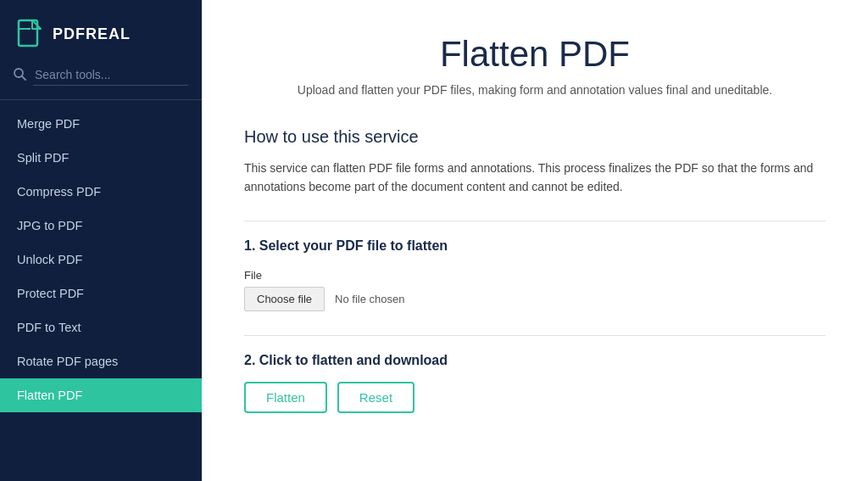 This screenshot has width=868, height=481. What do you see at coordinates (535, 361) in the screenshot?
I see `step2-heading: 2. Click to flatten and download` at bounding box center [535, 361].